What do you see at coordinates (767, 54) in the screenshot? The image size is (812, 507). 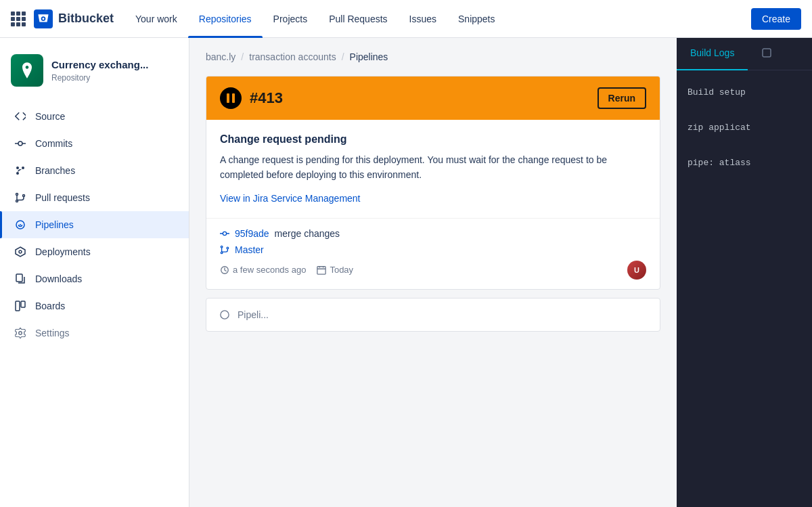 I see `tab-other` at bounding box center [767, 54].